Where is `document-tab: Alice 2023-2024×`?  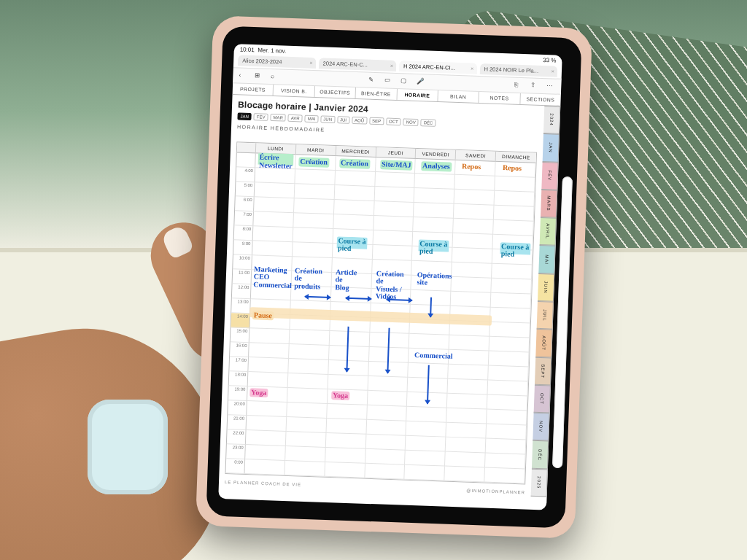
document-tab: Alice 2023-2024× is located at coordinates (277, 61).